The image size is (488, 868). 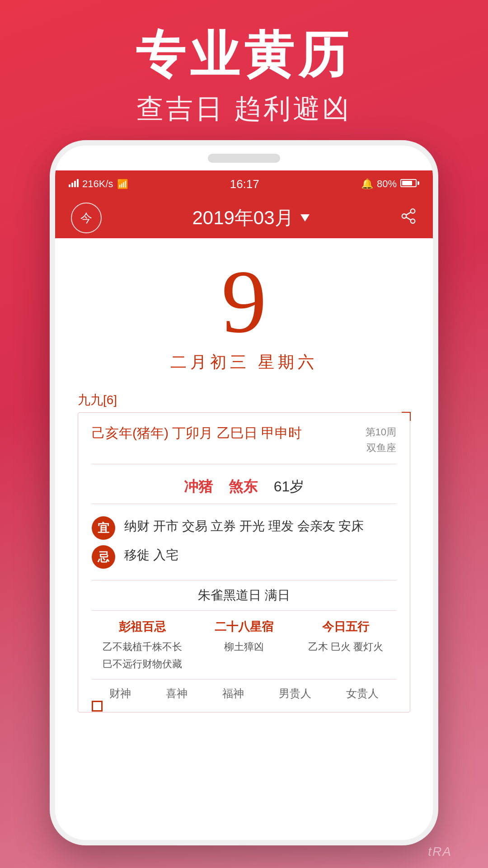 I want to click on alarm-icon: 🔔, so click(x=367, y=184).